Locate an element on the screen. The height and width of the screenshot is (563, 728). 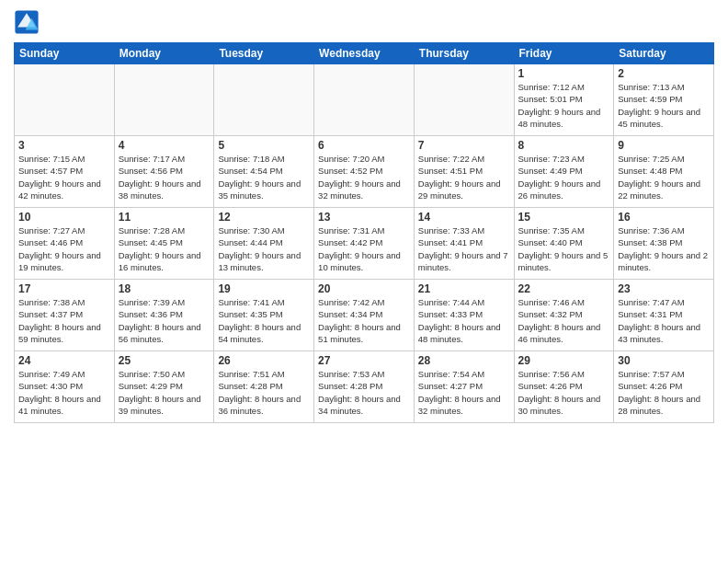
day-number: 5 is located at coordinates (264, 145).